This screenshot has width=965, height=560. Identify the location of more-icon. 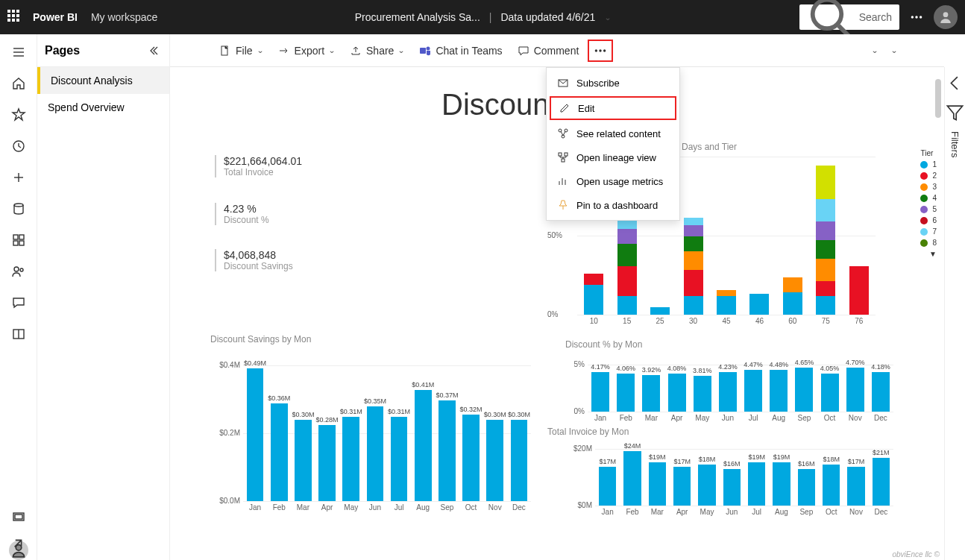
(917, 17).